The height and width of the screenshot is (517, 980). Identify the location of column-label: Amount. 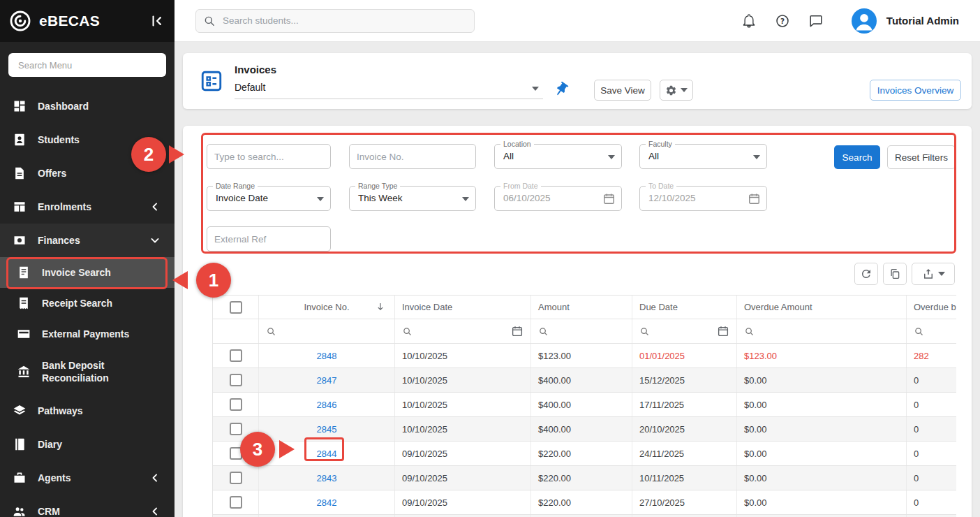
(554, 307).